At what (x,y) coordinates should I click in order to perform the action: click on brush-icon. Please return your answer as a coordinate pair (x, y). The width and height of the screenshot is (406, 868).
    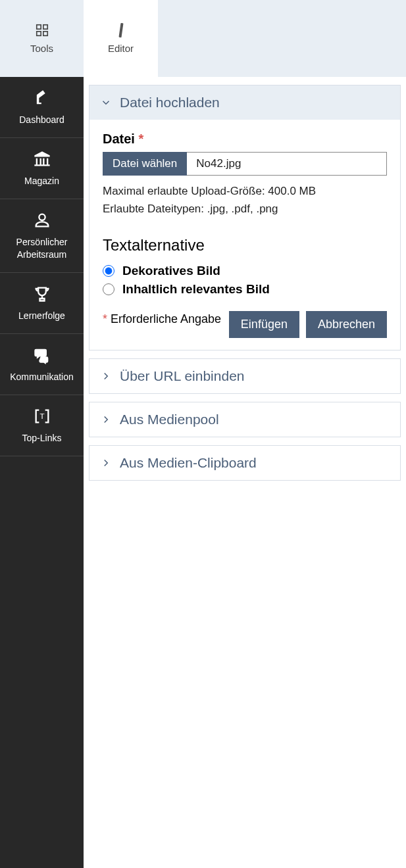
    Looking at the image, I should click on (121, 30).